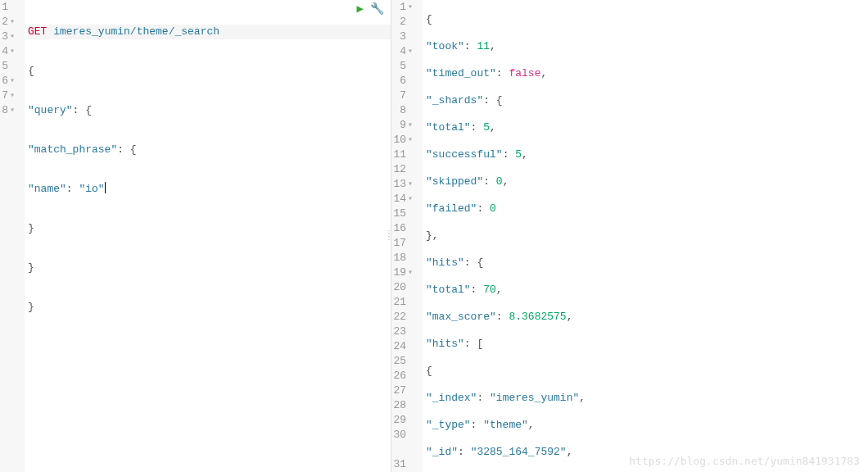  What do you see at coordinates (388, 236) in the screenshot?
I see `panel-resize-handle: ⋮⋮` at bounding box center [388, 236].